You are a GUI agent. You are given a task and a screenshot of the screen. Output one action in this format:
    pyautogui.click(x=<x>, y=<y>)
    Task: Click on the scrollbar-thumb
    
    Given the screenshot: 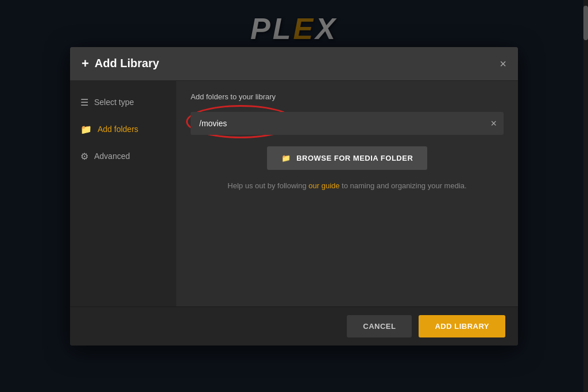 What is the action you would take?
    pyautogui.click(x=586, y=23)
    